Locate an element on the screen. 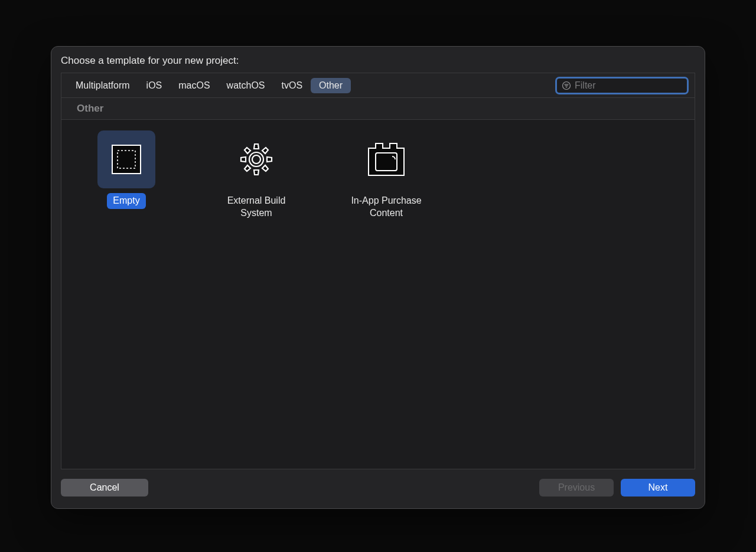 The image size is (756, 552). template-tile-iap is located at coordinates (386, 159).